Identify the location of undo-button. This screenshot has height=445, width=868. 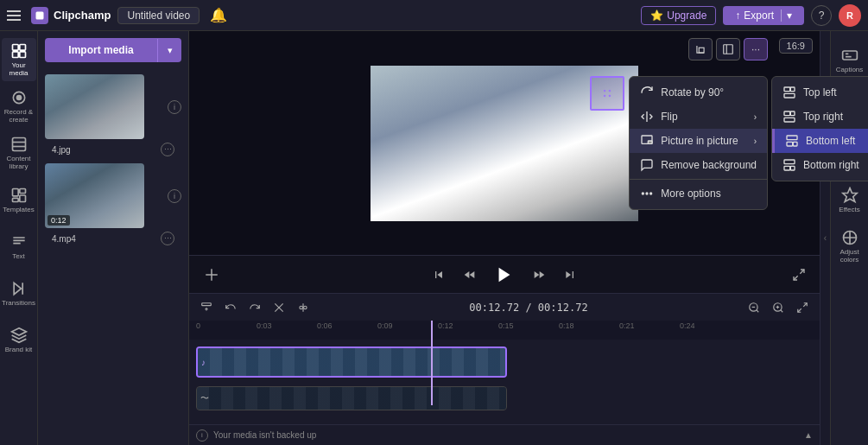
(231, 308).